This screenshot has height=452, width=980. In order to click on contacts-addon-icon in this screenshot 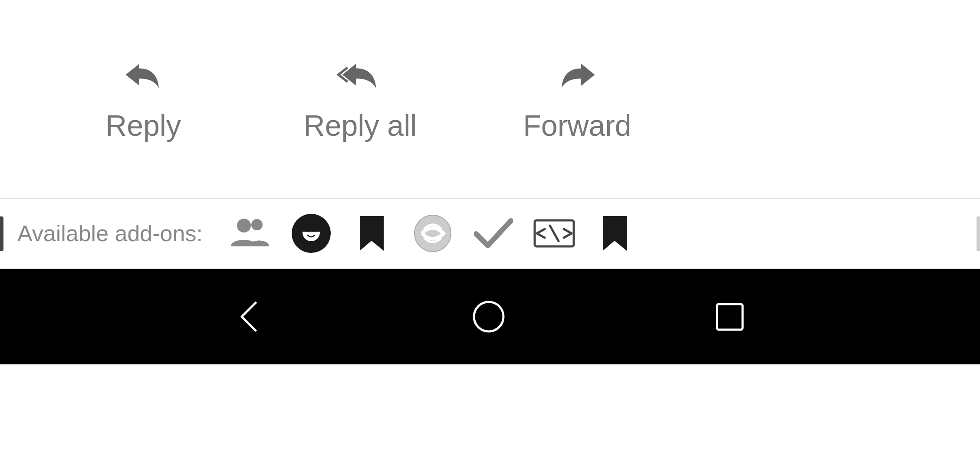, I will do `click(250, 233)`.